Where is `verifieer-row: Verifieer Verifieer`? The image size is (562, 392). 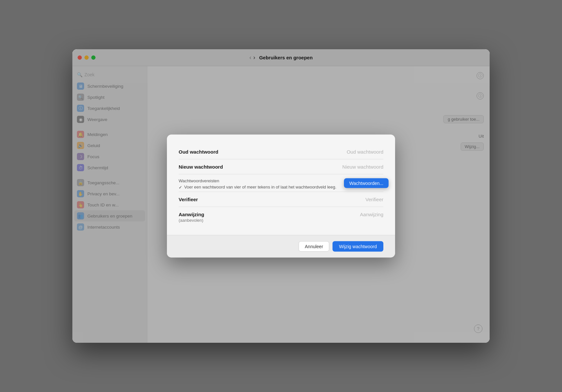 verifieer-row: Verifieer Verifieer is located at coordinates (281, 200).